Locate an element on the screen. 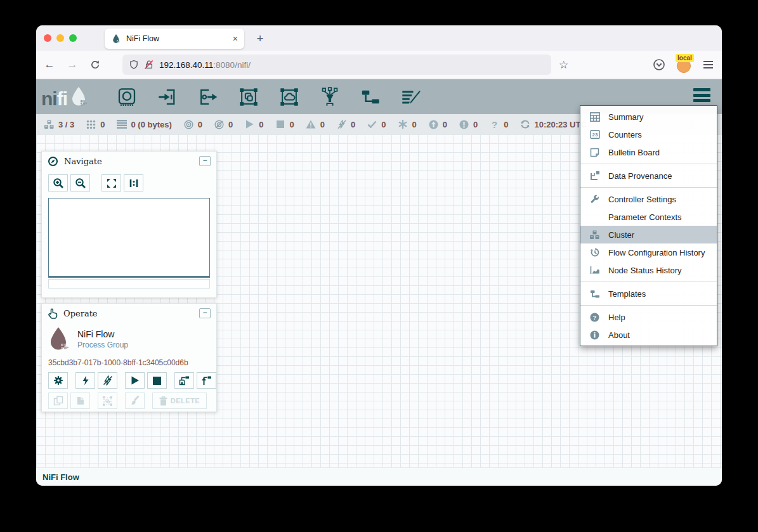 The height and width of the screenshot is (532, 758). menu-item-node-status-history: Node Status History is located at coordinates (648, 270).